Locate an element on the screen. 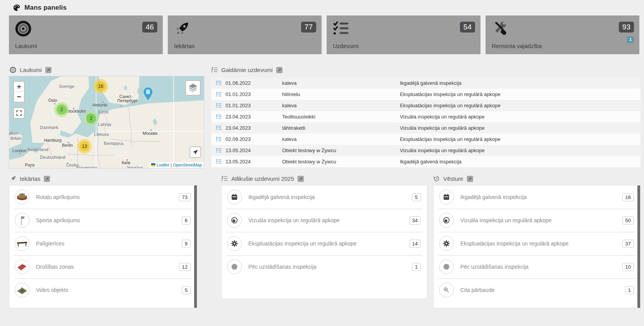  map-label: Москва is located at coordinates (150, 133).